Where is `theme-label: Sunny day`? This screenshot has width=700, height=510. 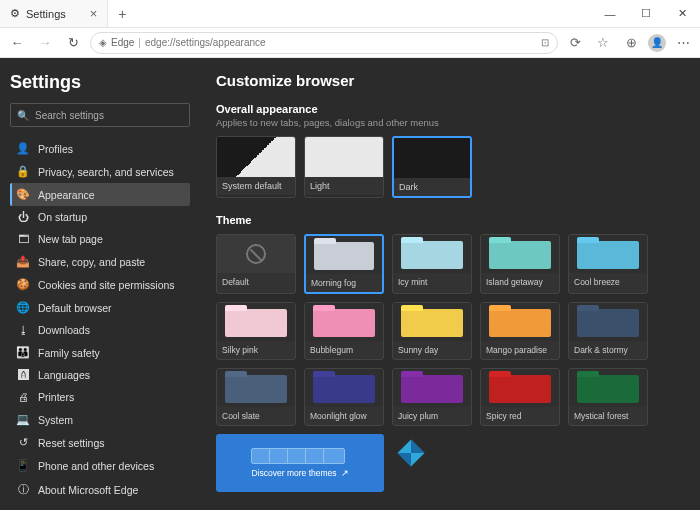 theme-label: Sunny day is located at coordinates (432, 350).